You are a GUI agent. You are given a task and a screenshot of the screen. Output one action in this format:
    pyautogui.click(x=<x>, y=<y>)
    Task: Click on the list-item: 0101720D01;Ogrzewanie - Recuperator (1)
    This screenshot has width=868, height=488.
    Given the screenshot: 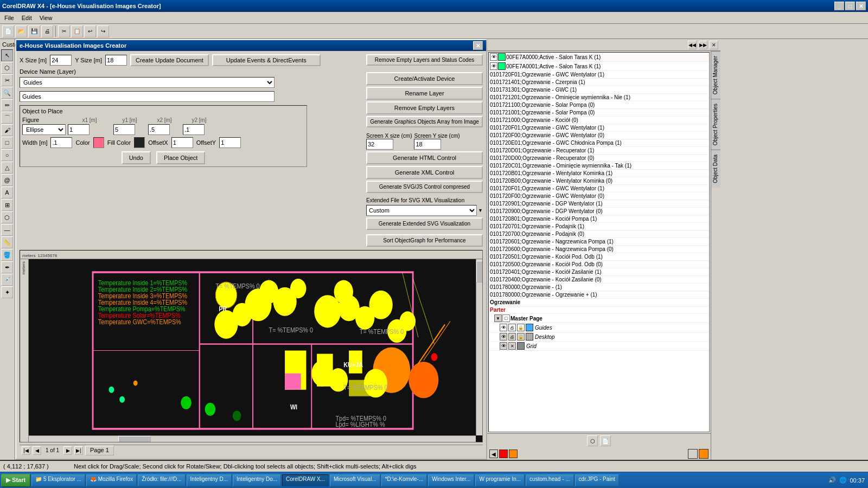 What is the action you would take?
    pyautogui.click(x=599, y=151)
    